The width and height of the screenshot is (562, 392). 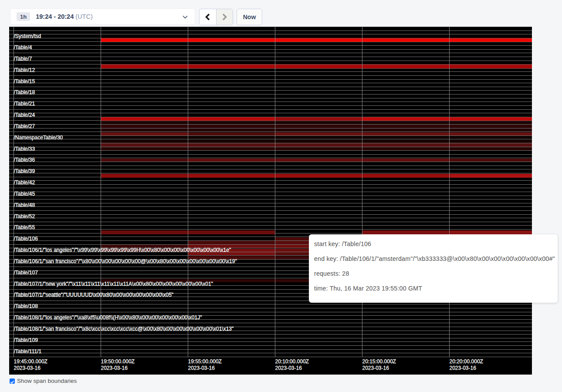 I want to click on svg-text: /Table/42, so click(x=24, y=182).